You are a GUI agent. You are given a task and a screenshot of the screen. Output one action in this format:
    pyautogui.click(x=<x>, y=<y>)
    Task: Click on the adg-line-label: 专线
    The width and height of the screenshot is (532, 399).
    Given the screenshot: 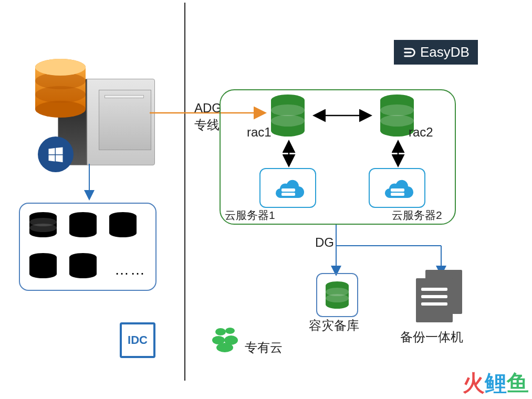 What is the action you would take?
    pyautogui.click(x=207, y=125)
    